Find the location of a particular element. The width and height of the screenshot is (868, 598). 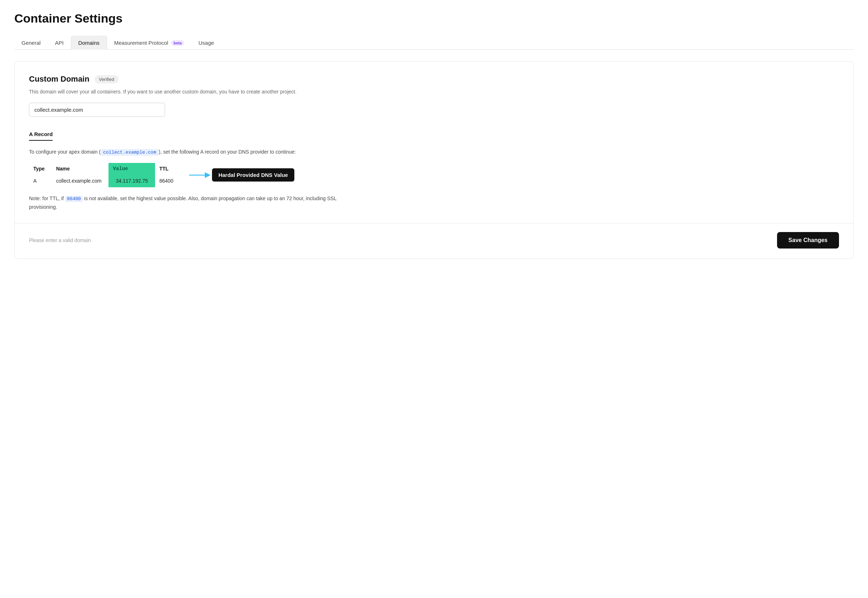

col-header-value: Value is located at coordinates (132, 169).